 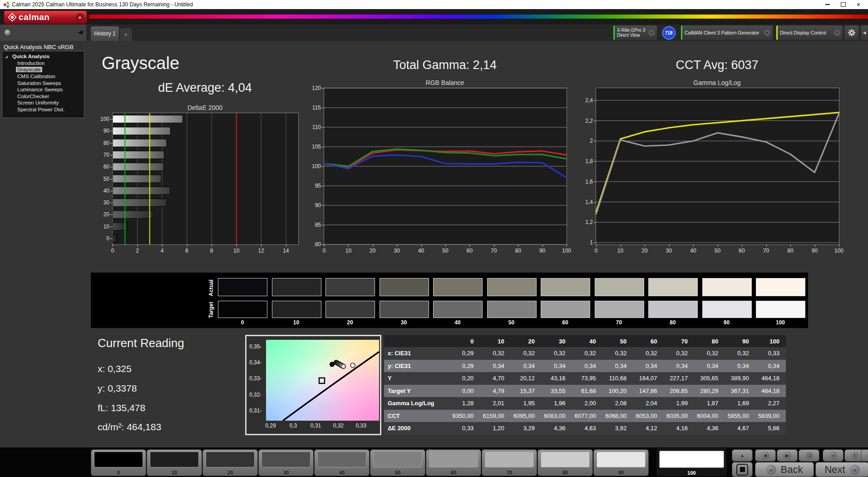 What do you see at coordinates (589, 100) in the screenshot?
I see `chart-gamma-y-label: 2,4` at bounding box center [589, 100].